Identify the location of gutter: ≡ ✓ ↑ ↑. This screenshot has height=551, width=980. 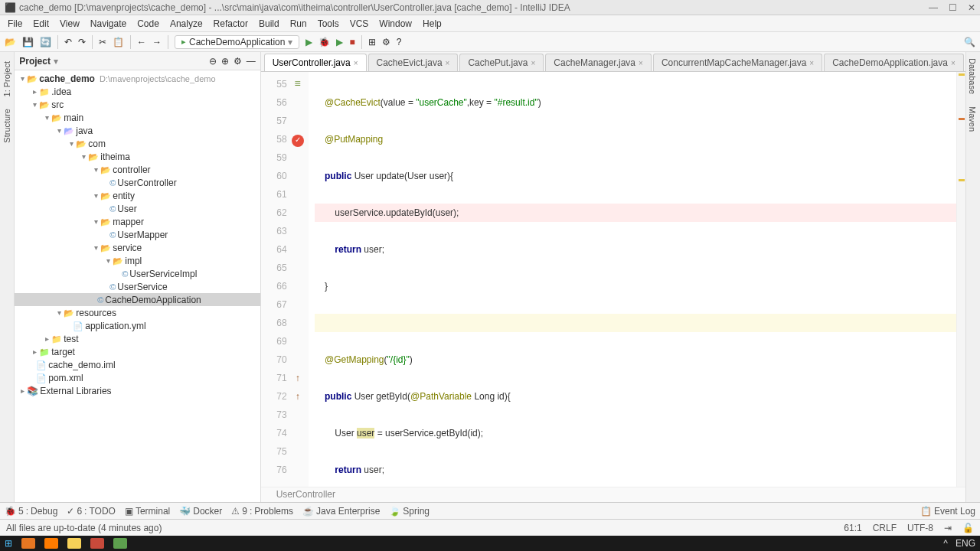
(300, 279).